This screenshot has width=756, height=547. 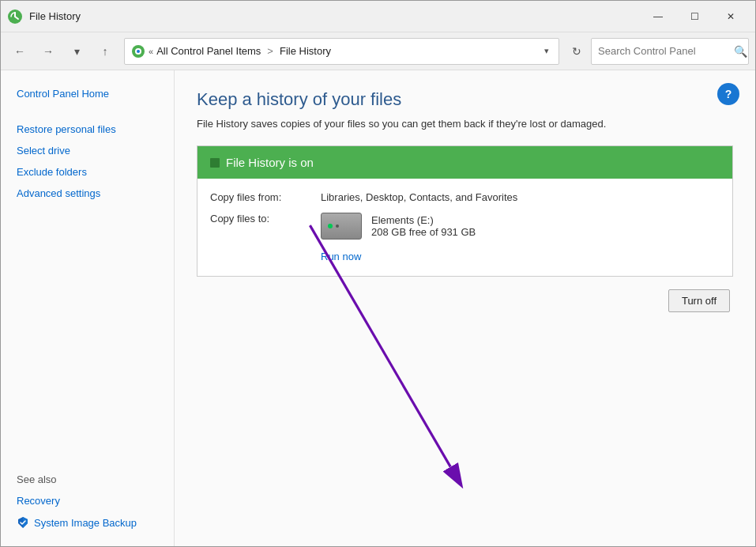 I want to click on sidebar-item-control-panel-home: Control Panel Home, so click(x=87, y=93).